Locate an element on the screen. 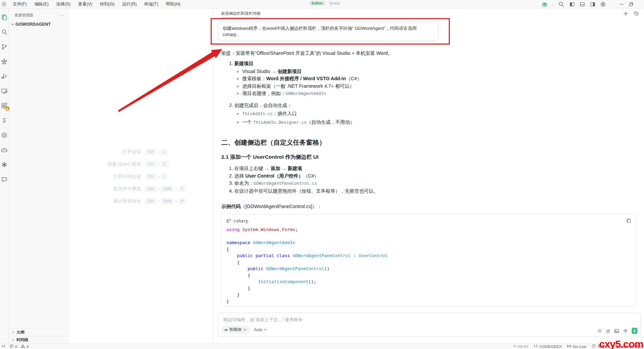  text-segment: 选择目标框架（一般 .NET Framework 4.7+ 都可以） is located at coordinates (298, 86).